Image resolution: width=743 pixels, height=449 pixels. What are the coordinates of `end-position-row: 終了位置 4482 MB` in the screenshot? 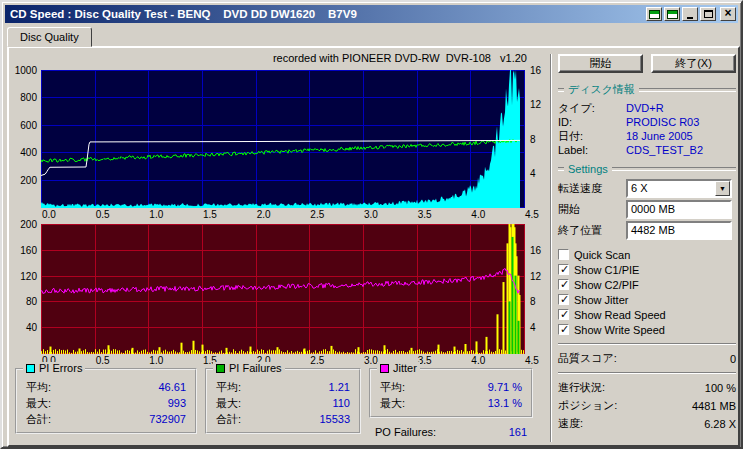 It's located at (647, 230).